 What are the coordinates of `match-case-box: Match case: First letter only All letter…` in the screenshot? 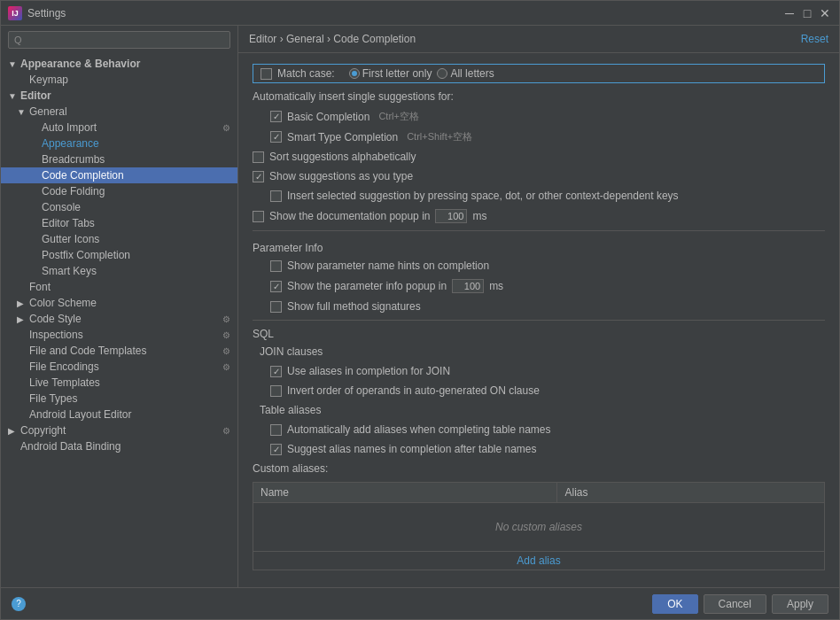 It's located at (539, 74).